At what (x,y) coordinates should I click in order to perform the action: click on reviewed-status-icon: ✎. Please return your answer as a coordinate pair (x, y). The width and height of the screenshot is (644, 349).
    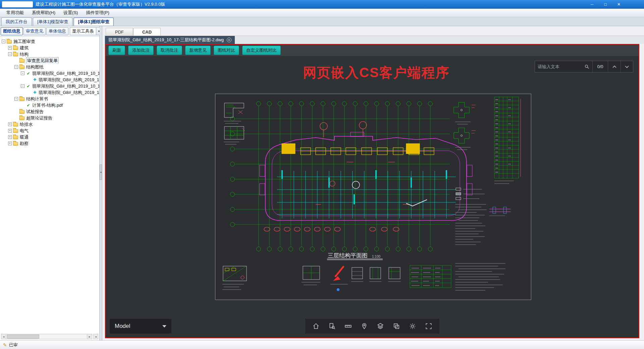
    Looking at the image, I should click on (5, 345).